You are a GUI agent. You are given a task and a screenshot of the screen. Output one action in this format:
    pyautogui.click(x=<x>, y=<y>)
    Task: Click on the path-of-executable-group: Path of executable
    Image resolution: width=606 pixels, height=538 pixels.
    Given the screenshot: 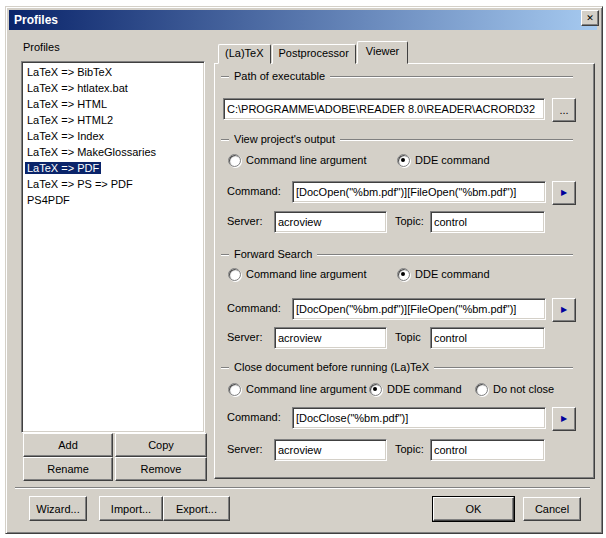 What is the action you would take?
    pyautogui.click(x=397, y=77)
    